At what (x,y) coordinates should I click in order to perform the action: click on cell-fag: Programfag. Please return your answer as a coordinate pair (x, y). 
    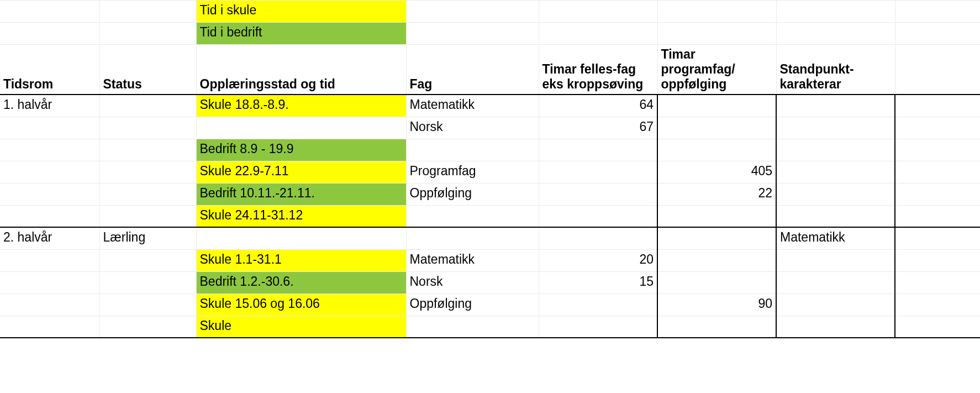
    Looking at the image, I should click on (472, 172).